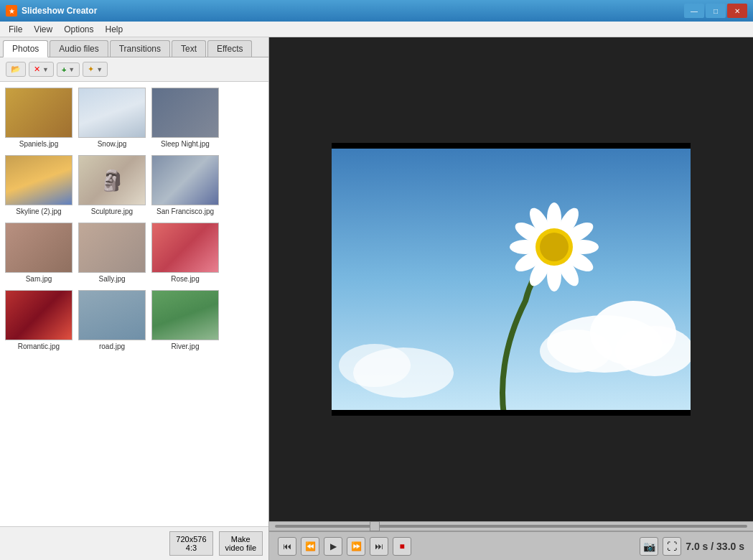 The image size is (753, 560). I want to click on scrubber-thumb, so click(375, 526).